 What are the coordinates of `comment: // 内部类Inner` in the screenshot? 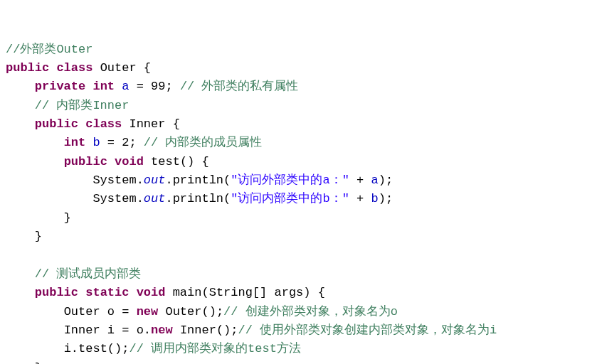 It's located at (83, 105).